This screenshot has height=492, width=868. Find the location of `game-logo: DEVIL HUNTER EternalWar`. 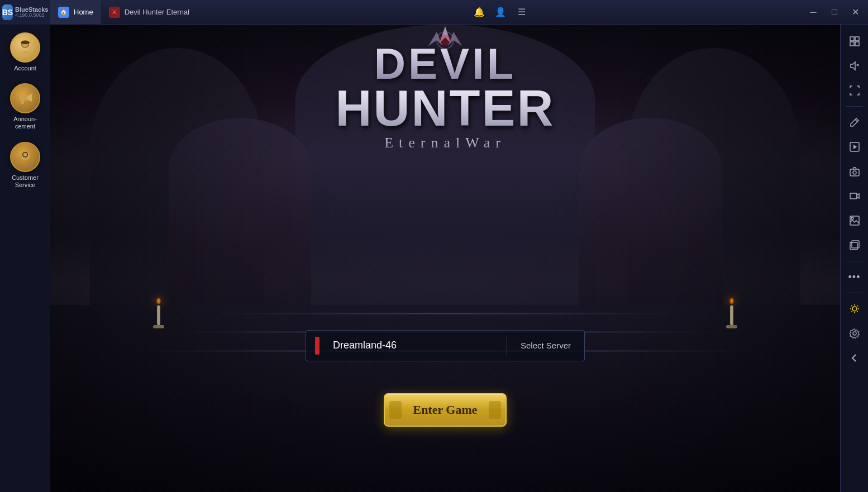

game-logo: DEVIL HUNTER EternalWar is located at coordinates (445, 97).